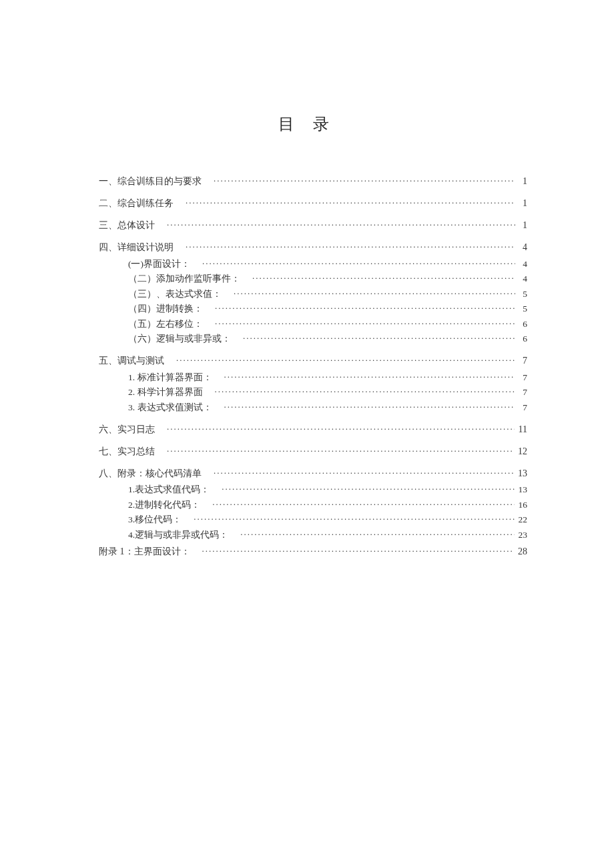  What do you see at coordinates (313, 451) in the screenshot?
I see `toc-entry: 七、实习总结12` at bounding box center [313, 451].